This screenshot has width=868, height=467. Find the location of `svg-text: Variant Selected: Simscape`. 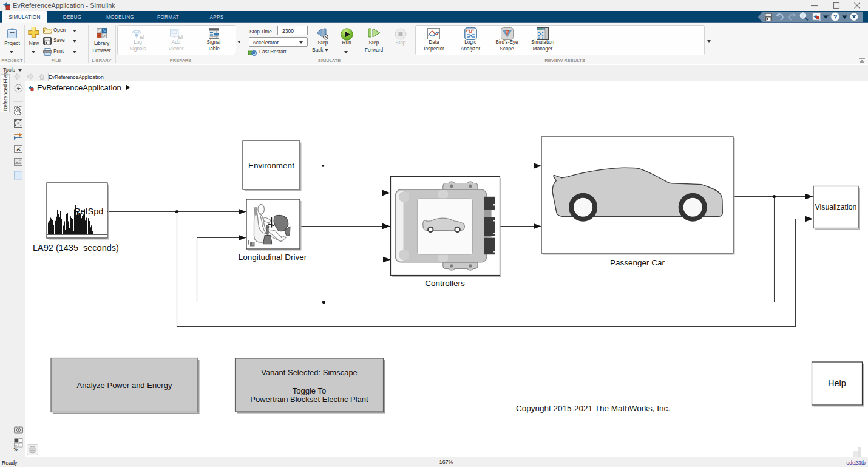

svg-text: Variant Selected: Simscape is located at coordinates (310, 373).